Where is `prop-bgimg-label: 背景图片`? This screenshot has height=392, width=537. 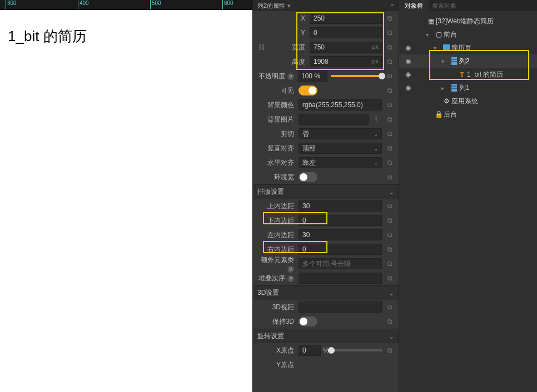 prop-bgimg-label: 背景图片 is located at coordinates (277, 120).